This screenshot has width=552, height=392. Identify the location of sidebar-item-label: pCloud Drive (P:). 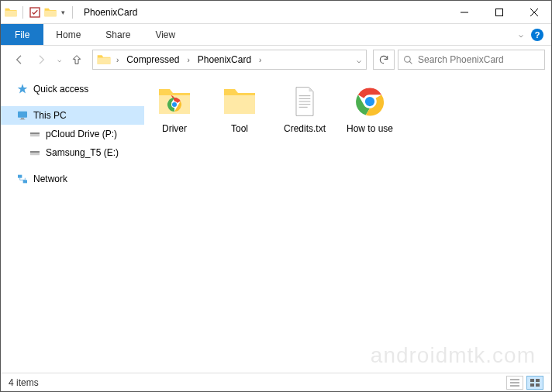
(81, 134).